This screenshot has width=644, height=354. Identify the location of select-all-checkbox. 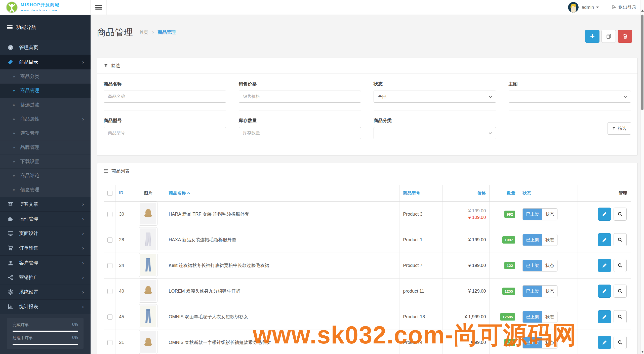
(110, 193).